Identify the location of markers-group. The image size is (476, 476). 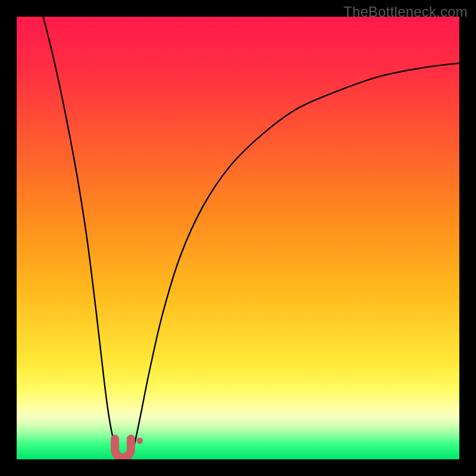
(129, 447).